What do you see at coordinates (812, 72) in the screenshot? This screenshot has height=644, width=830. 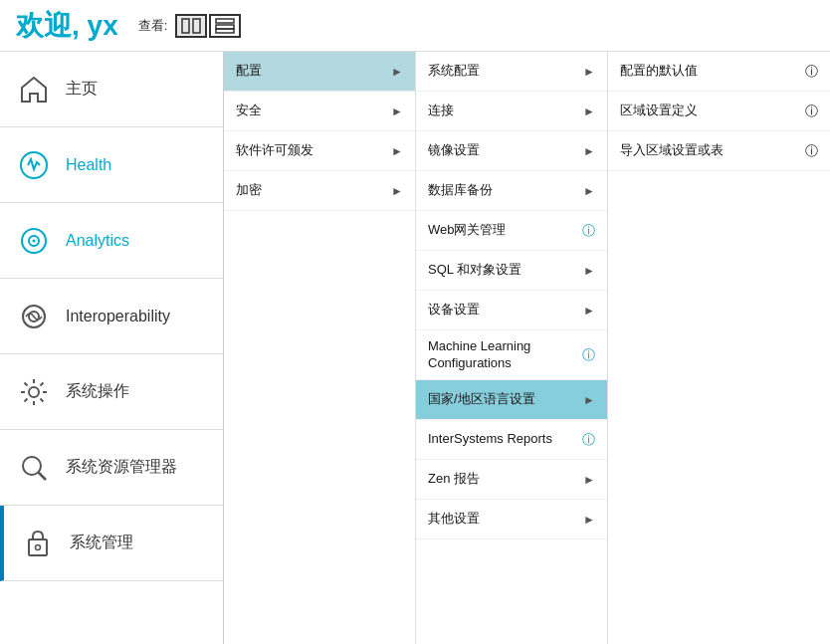 I see `menu-item-default-config-info: ⓘ` at bounding box center [812, 72].